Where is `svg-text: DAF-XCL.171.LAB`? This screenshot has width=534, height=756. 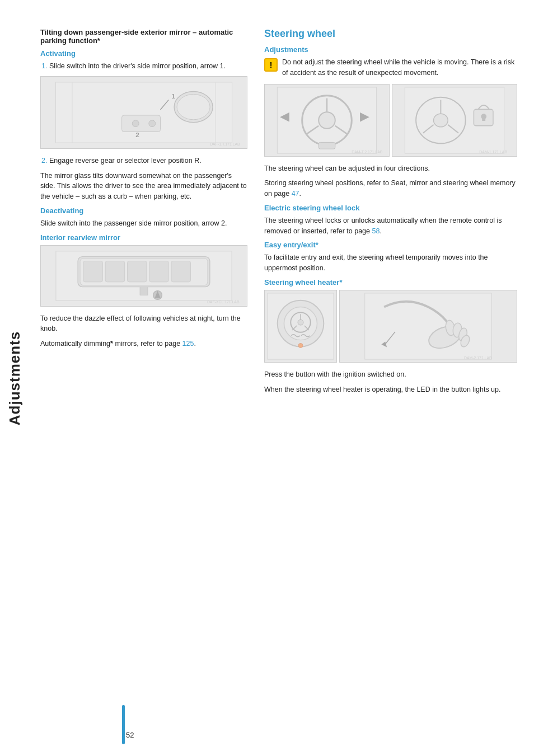
svg-text: DAF-XCL.171.LAB is located at coordinates (223, 302).